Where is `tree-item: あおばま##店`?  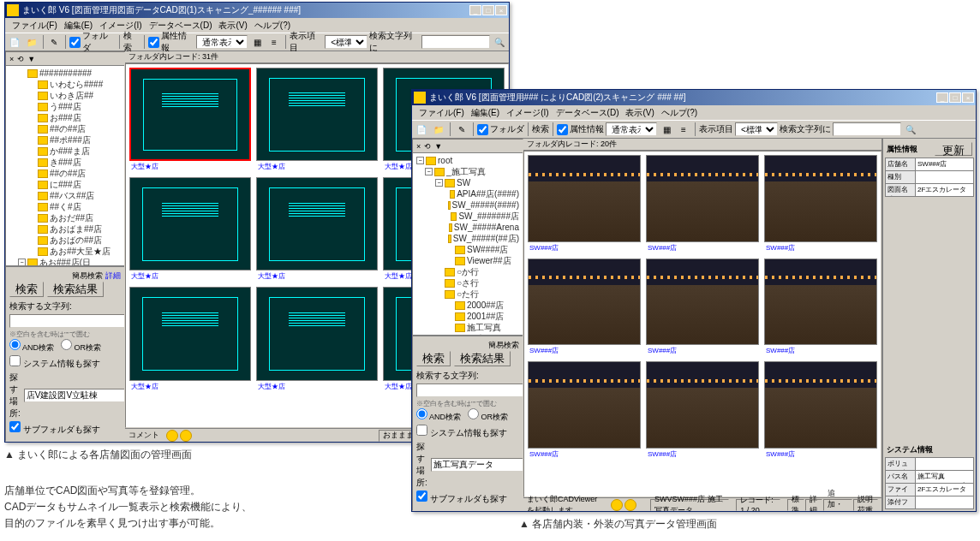
tree-item: あおばま##店 is located at coordinates (65, 229).